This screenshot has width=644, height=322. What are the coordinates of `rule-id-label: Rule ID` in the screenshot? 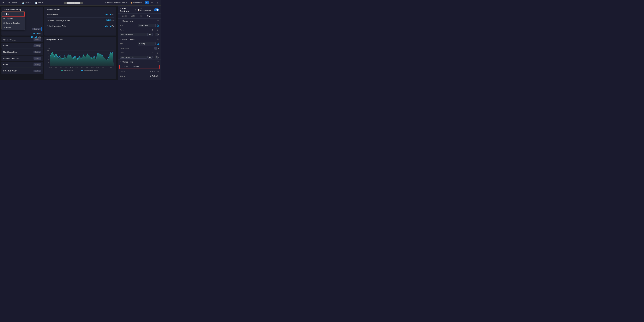 It's located at (126, 67).